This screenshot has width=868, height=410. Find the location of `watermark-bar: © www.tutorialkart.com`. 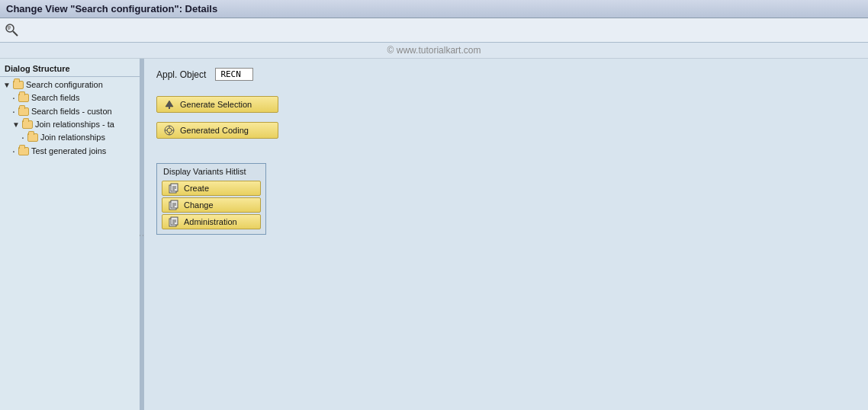

watermark-bar: © www.tutorialkart.com is located at coordinates (434, 50).